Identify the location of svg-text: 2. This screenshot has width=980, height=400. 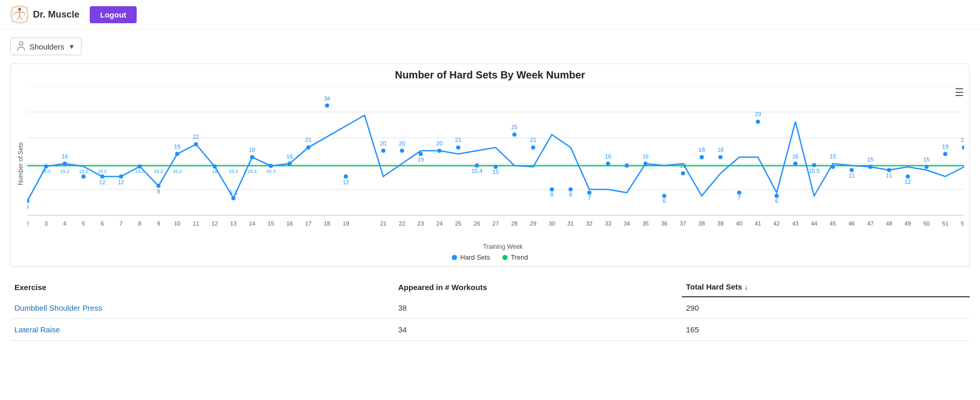
(28, 223).